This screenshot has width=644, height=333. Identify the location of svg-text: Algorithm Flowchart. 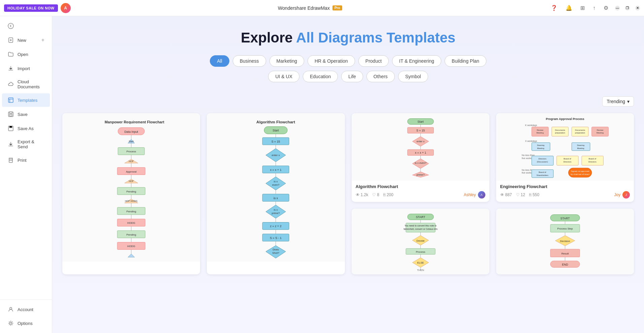
(276, 122).